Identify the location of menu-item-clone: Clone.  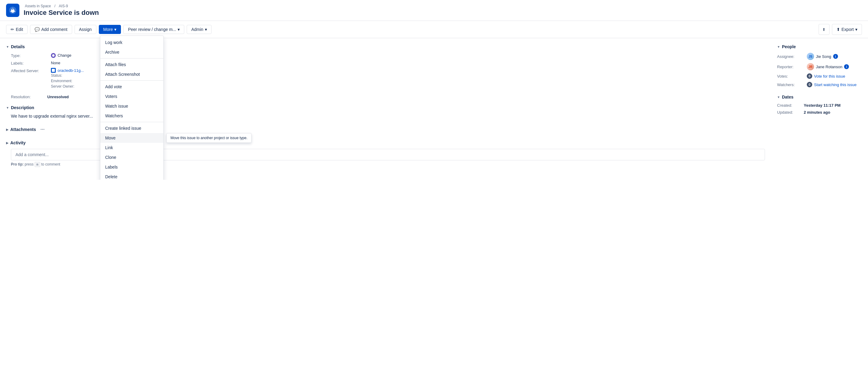
(132, 157).